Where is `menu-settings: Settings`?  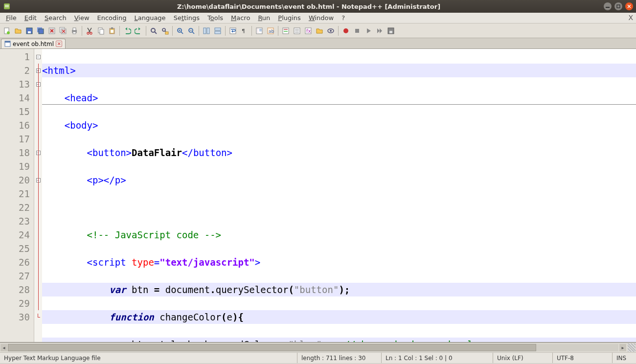
menu-settings: Settings is located at coordinates (187, 18).